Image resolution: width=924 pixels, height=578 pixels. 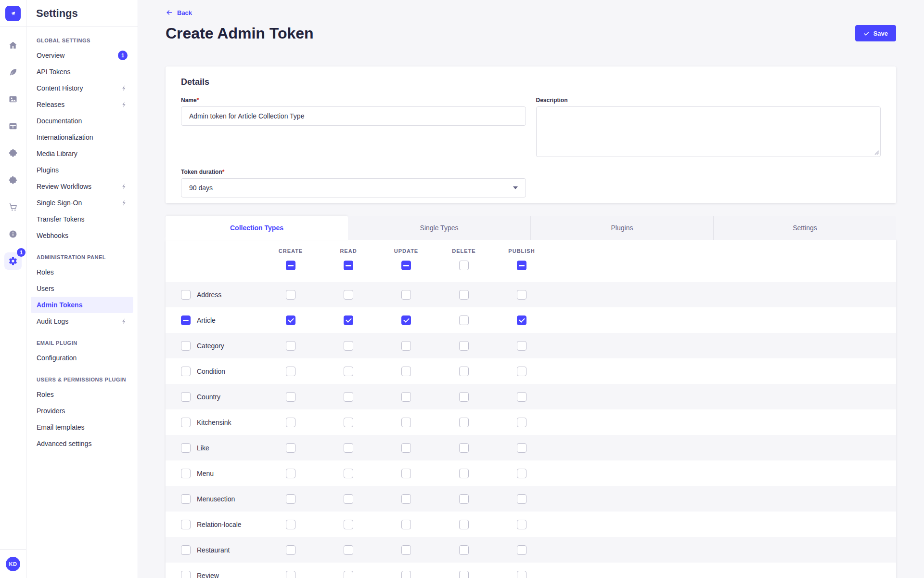 I want to click on sidebar-item-media-library: Media Library, so click(x=82, y=154).